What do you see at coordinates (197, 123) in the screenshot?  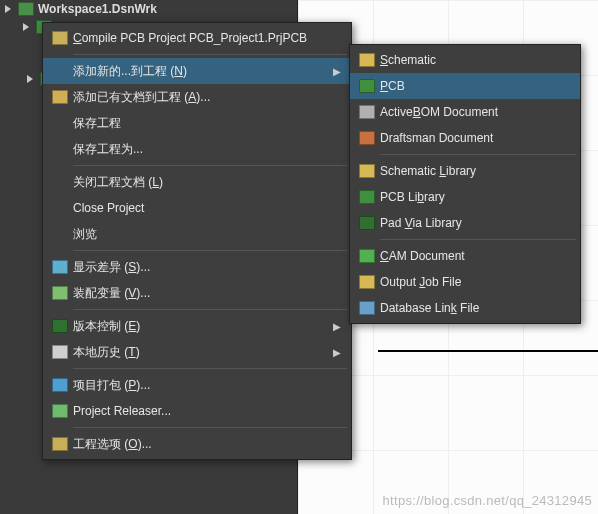 I see `menu-item-save-project: 保存工程` at bounding box center [197, 123].